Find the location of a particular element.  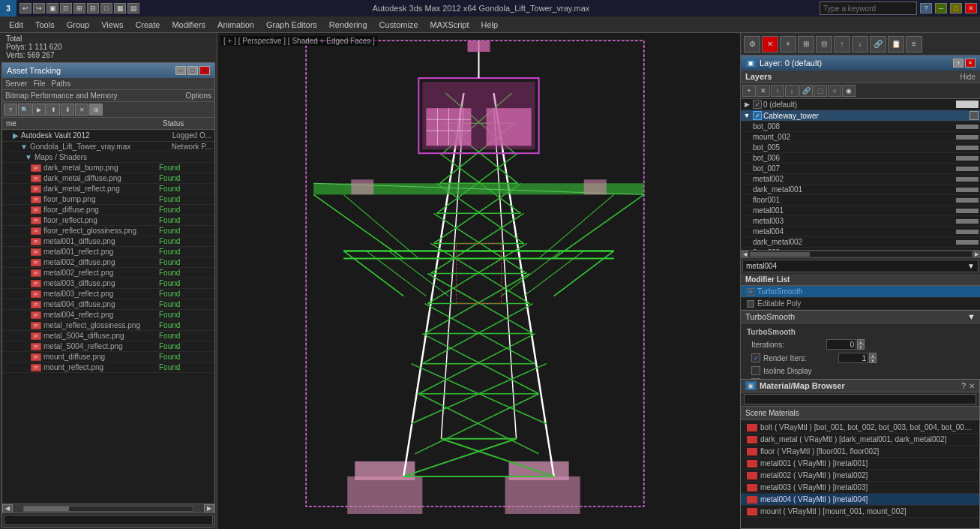

layers-scroll-thumb is located at coordinates (780, 254).